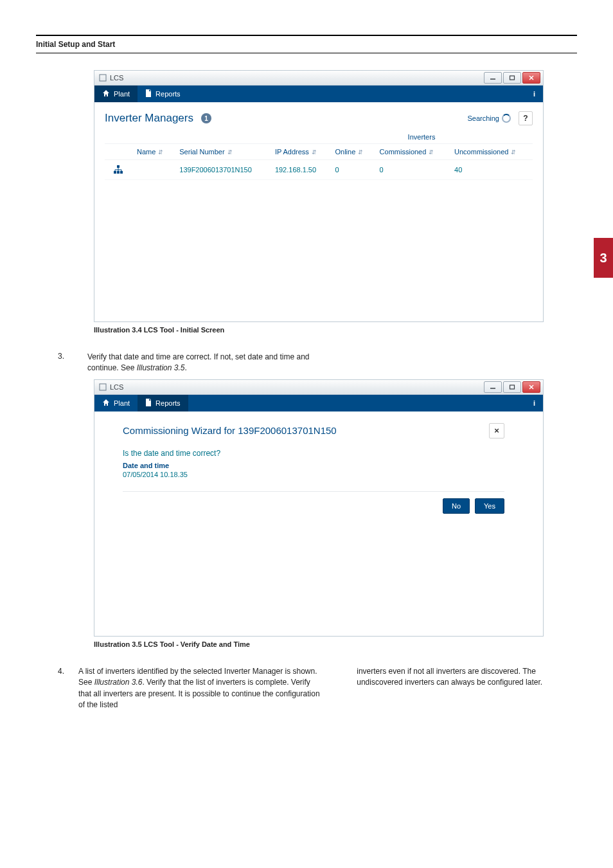 The width and height of the screenshot is (613, 868). I want to click on section-title: Initial Setup and Start, so click(306, 44).